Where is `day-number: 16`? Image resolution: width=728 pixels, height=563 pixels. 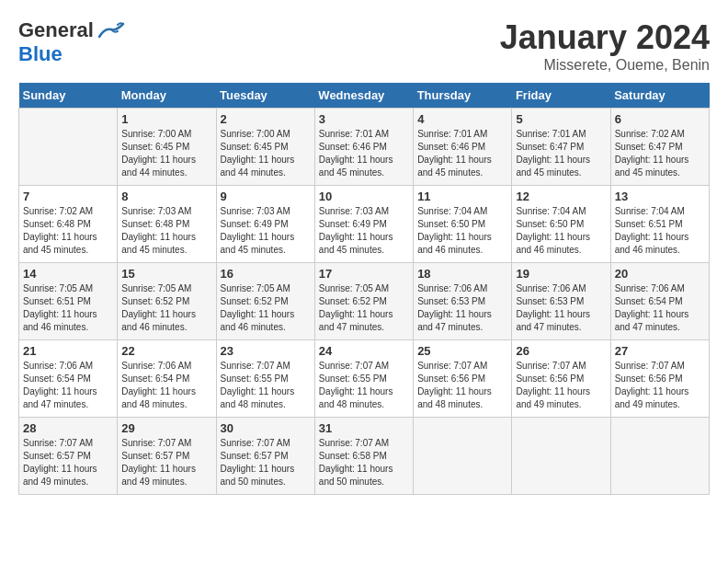
day-number: 16 is located at coordinates (266, 274).